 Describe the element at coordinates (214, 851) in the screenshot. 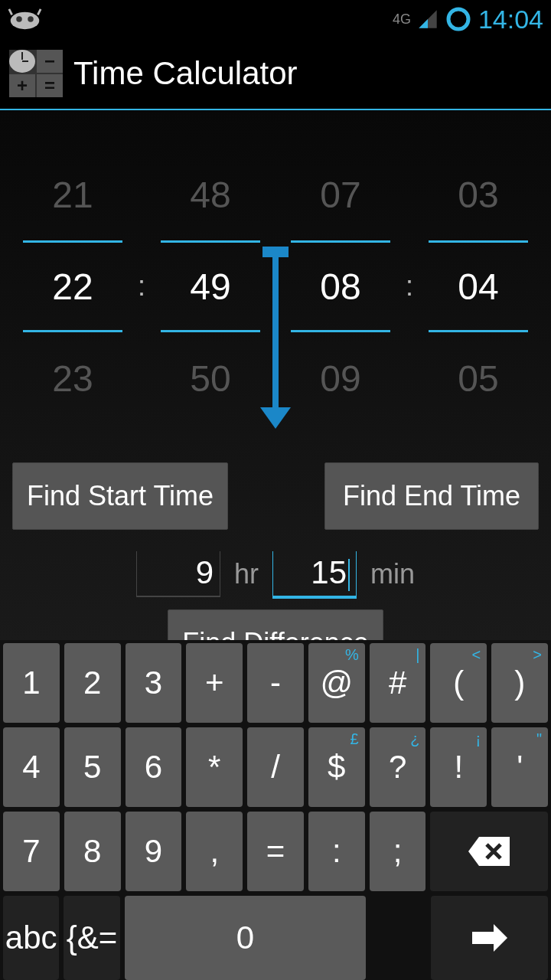

I see `key-,: ,` at that location.